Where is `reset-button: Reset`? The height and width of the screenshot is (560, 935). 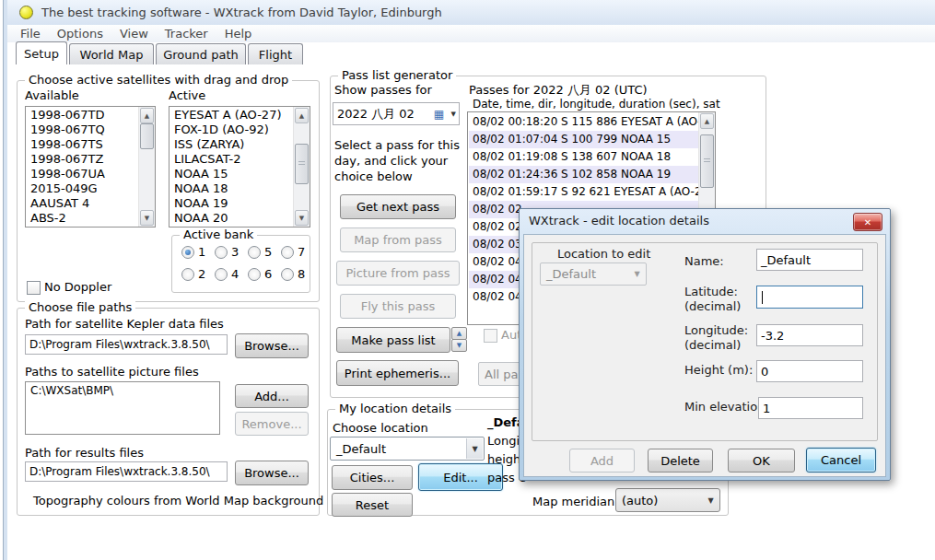 reset-button: Reset is located at coordinates (372, 505).